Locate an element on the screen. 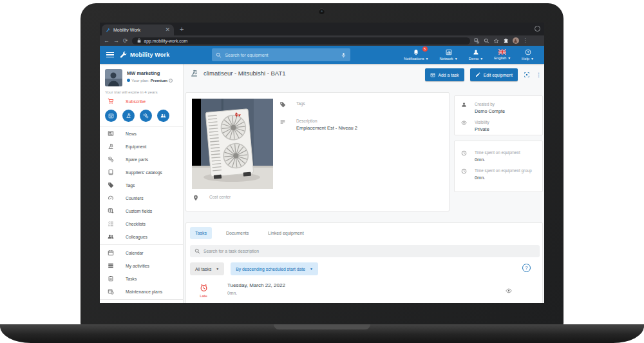  new-tab-button: + is located at coordinates (182, 29).